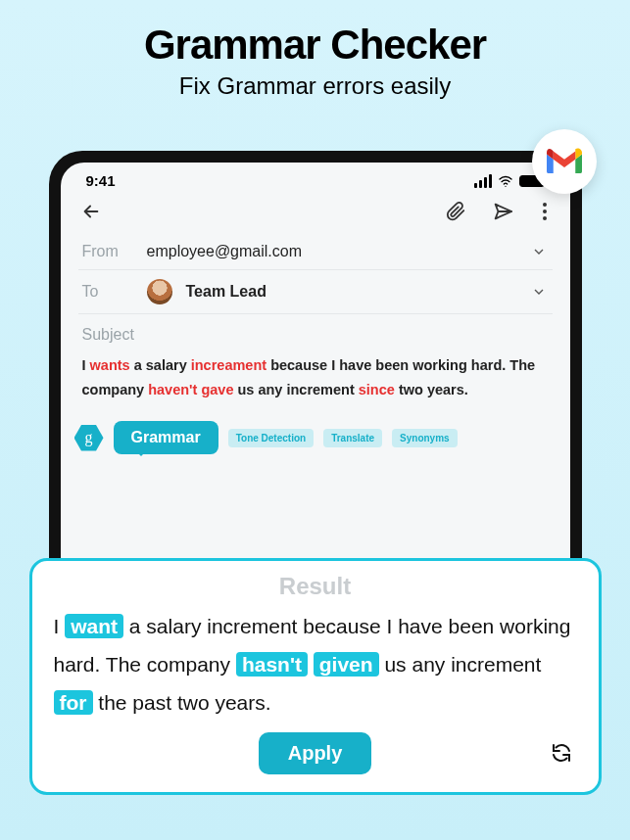  Describe the element at coordinates (315, 380) in the screenshot. I see `compose-body: I wants a salary increament because I ha…` at that location.